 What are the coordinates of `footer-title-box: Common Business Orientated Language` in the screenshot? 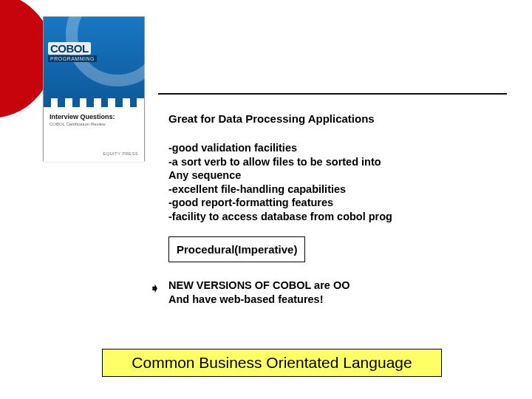 It's located at (272, 363).